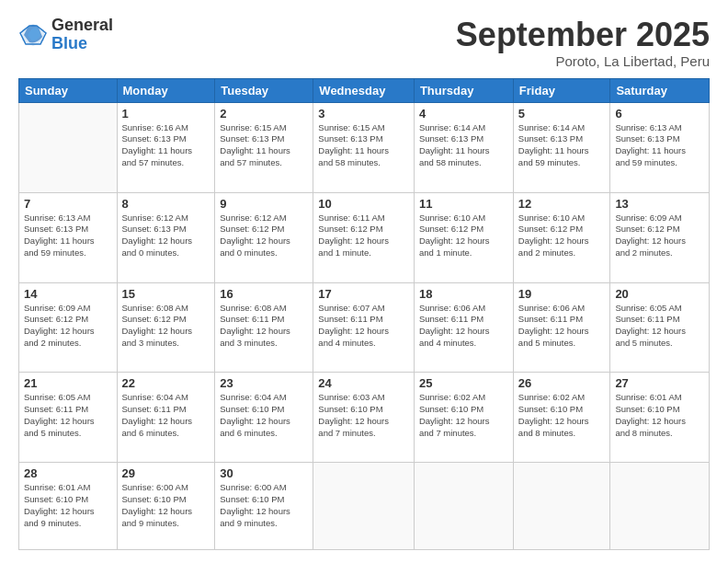 This screenshot has height=563, width=728. Describe the element at coordinates (583, 35) in the screenshot. I see `month-title: September 2025` at that location.